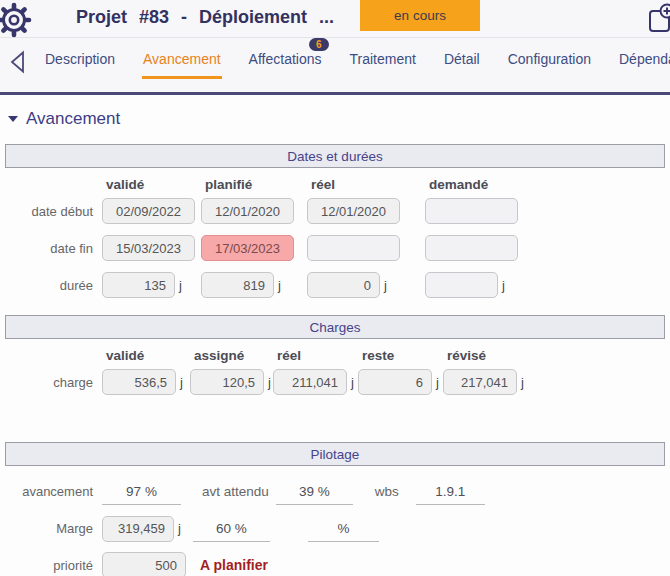  Describe the element at coordinates (254, 184) in the screenshot. I see `col-planifie: planifié` at that location.